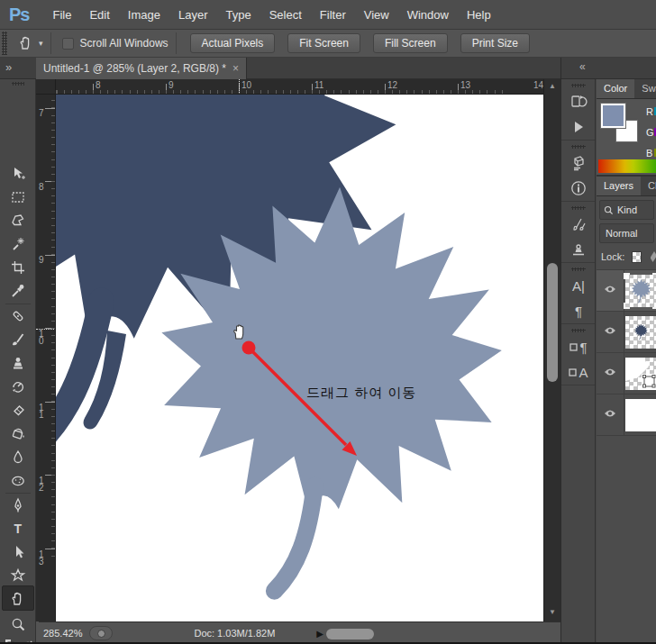  Describe the element at coordinates (18, 244) in the screenshot. I see `magic-wand-tool` at that location.